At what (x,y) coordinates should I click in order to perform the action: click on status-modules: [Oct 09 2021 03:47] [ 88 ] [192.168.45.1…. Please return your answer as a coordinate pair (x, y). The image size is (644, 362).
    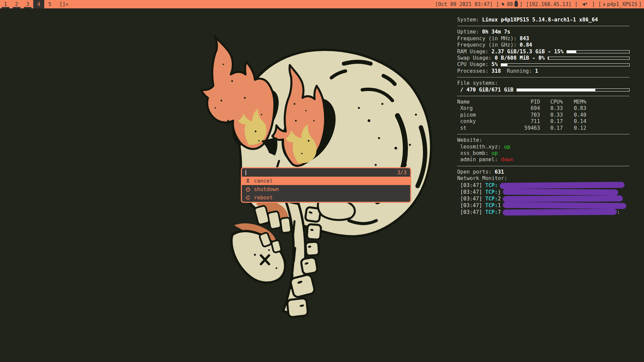
    Looking at the image, I should click on (539, 4).